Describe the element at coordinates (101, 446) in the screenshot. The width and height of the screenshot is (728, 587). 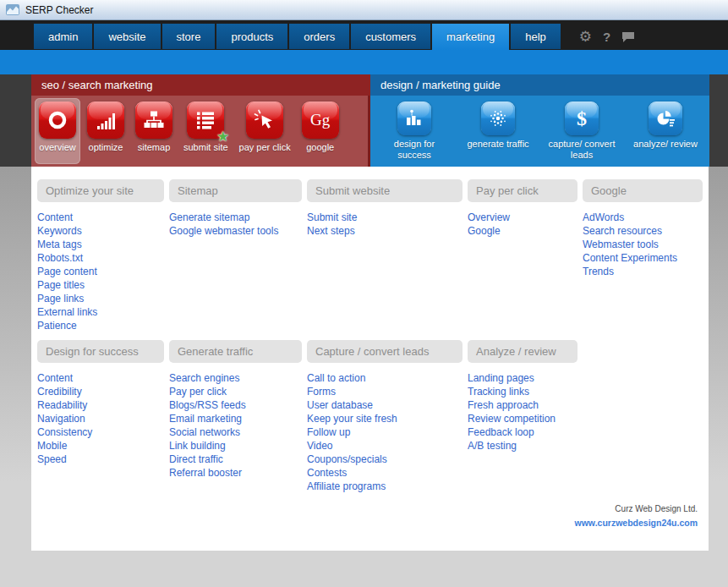
I see `link: Mobile` at that location.